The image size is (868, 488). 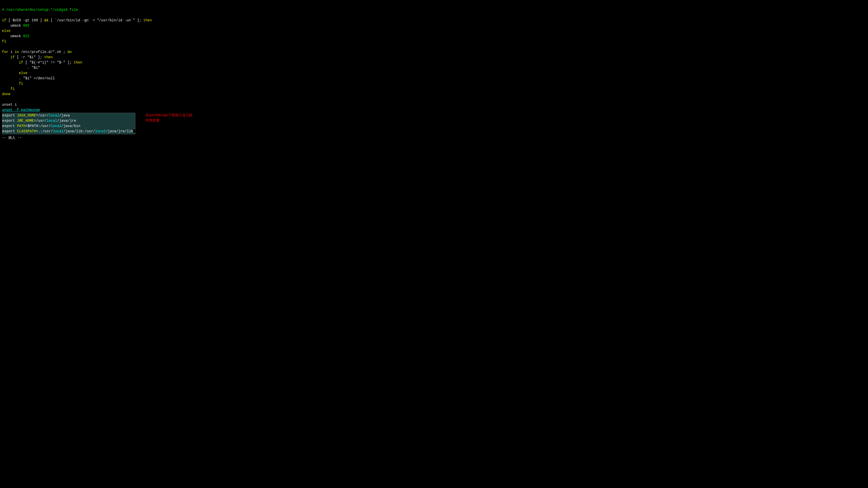 I want to click on code-line-else1: else, so click(x=6, y=31).